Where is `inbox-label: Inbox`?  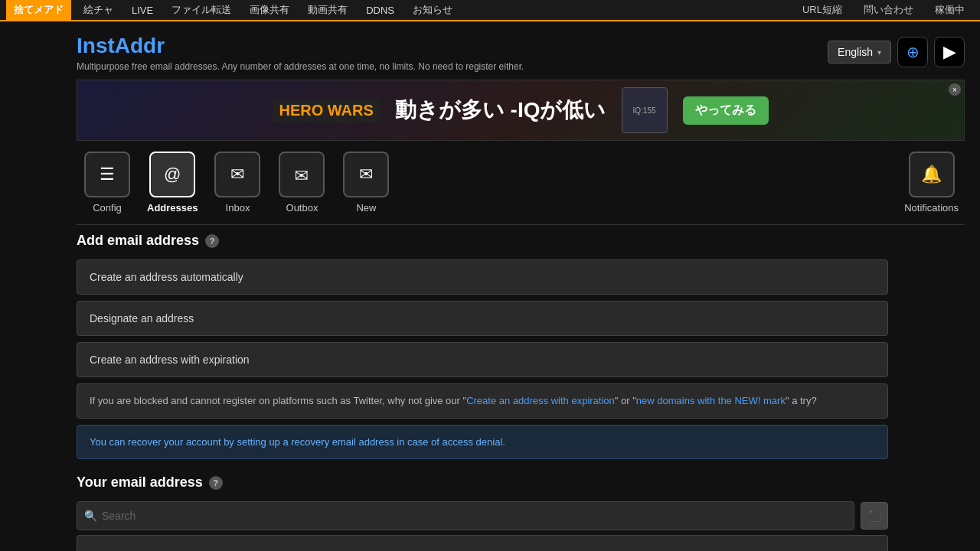 inbox-label: Inbox is located at coordinates (238, 208).